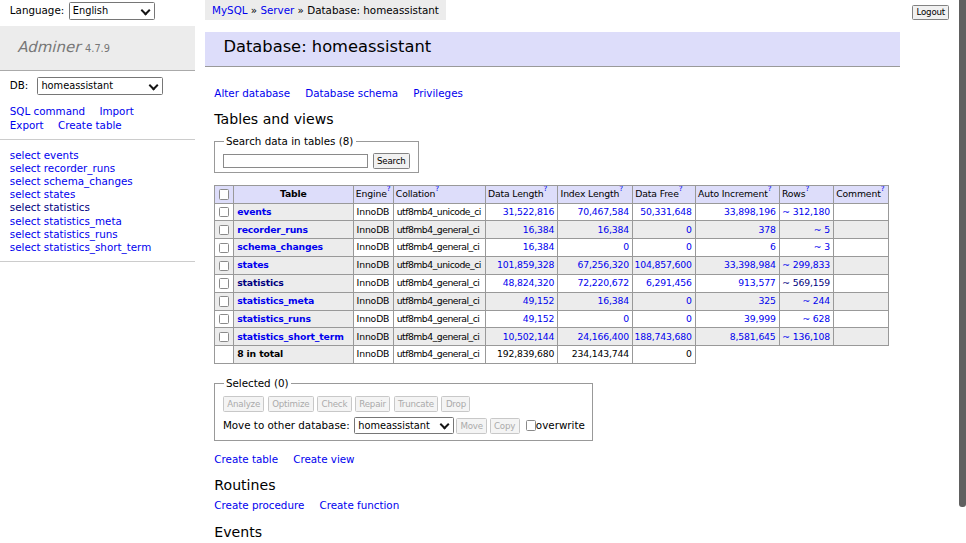  What do you see at coordinates (50, 207) in the screenshot?
I see `sidebar-link-select-statistics: select statistics` at bounding box center [50, 207].